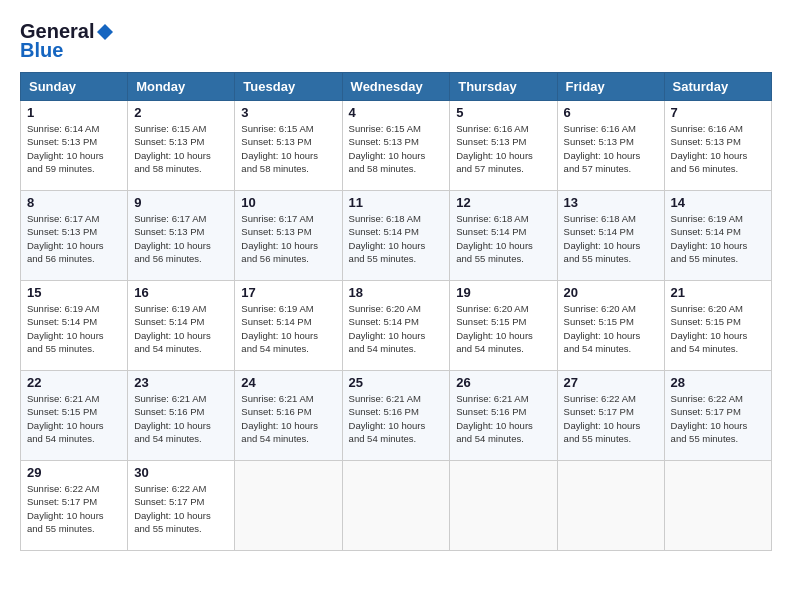 The height and width of the screenshot is (612, 792). I want to click on week-row-4: 22Sunrise: 6:21 AM Sunset: 5:15 PM Dayli…, so click(396, 416).